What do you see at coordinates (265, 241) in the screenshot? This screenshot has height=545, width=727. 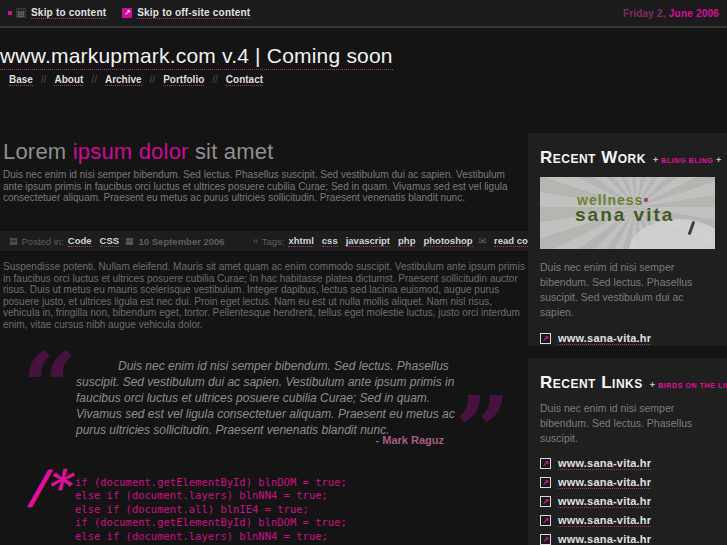 I see `post-meta-bar: ▤ Posted in: Code CSS ▦ 10 September 200…` at bounding box center [265, 241].